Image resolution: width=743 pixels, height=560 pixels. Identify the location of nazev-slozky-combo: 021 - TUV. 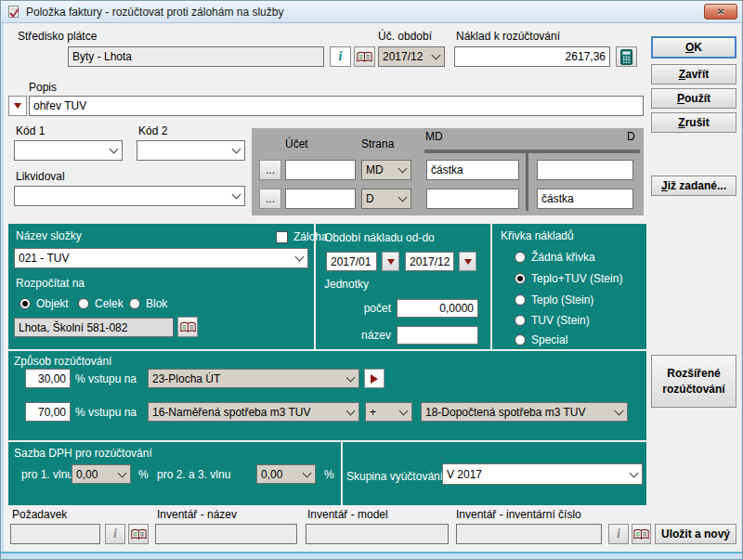
(162, 258).